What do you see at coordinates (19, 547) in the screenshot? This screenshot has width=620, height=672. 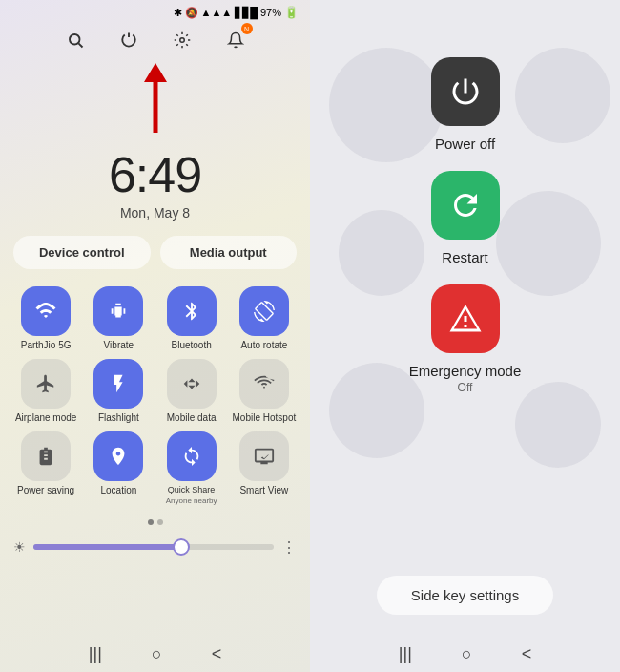 I see `brightness-icon: ☀` at bounding box center [19, 547].